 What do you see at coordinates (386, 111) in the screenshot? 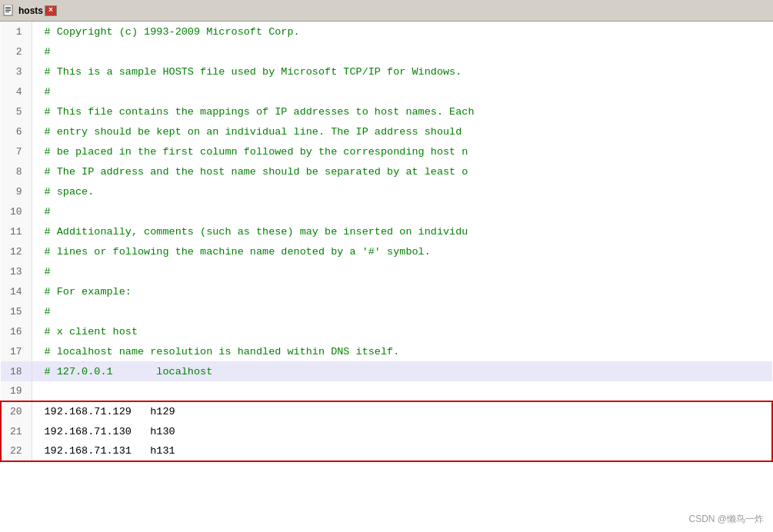
I see `table-row: 5# This file contains the mappings of IP…` at bounding box center [386, 111].